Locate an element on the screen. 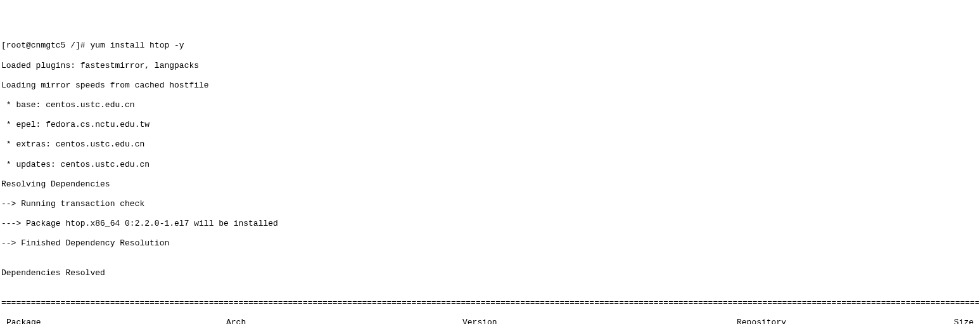 The width and height of the screenshot is (980, 324). preamble-line: * updates: centos.ustc.edu.cn is located at coordinates (490, 165).